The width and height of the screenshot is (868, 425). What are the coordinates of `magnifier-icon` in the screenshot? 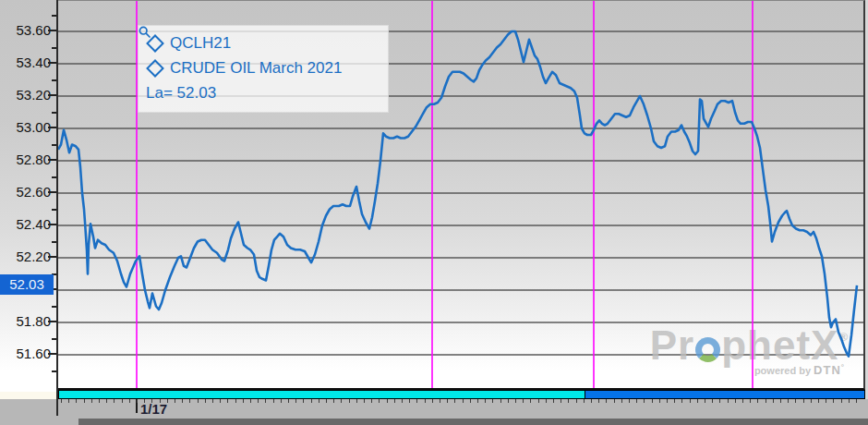 It's located at (145, 32).